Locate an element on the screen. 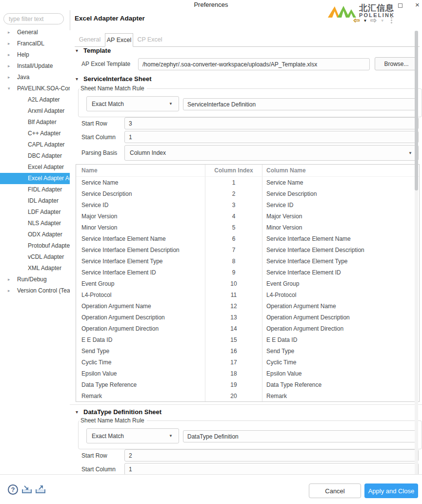  table-row: Remark20Remark is located at coordinates (248, 396).